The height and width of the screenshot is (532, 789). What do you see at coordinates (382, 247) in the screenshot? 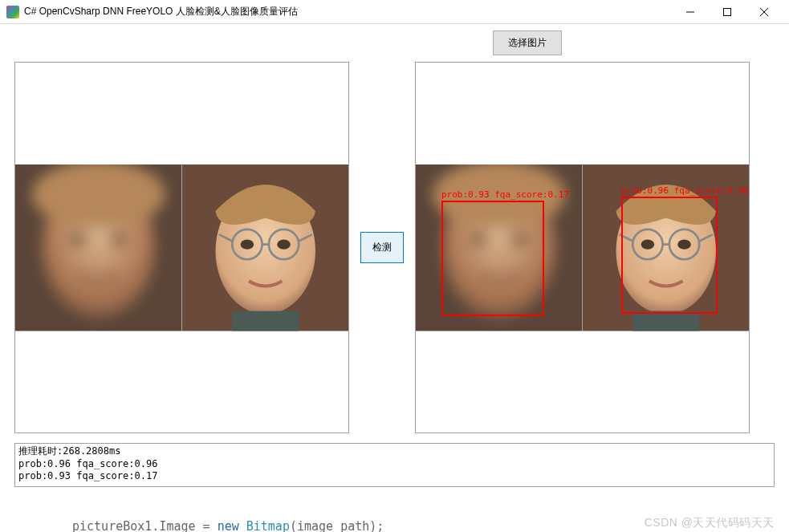
I see `detect-button: 检测` at bounding box center [382, 247].